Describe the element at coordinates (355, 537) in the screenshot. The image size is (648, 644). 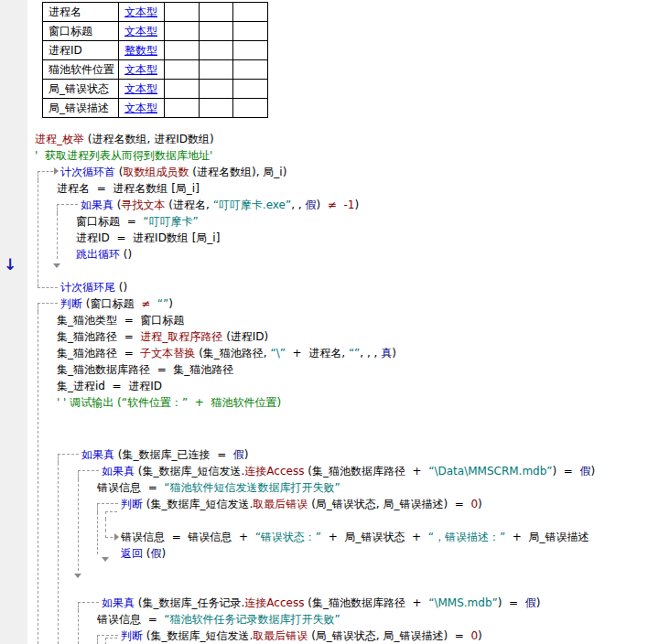
I see `code-line-21: 错误信息 = 错误信息 + “错误状态：” + 局_错误状态 + “，错误描述：…` at that location.